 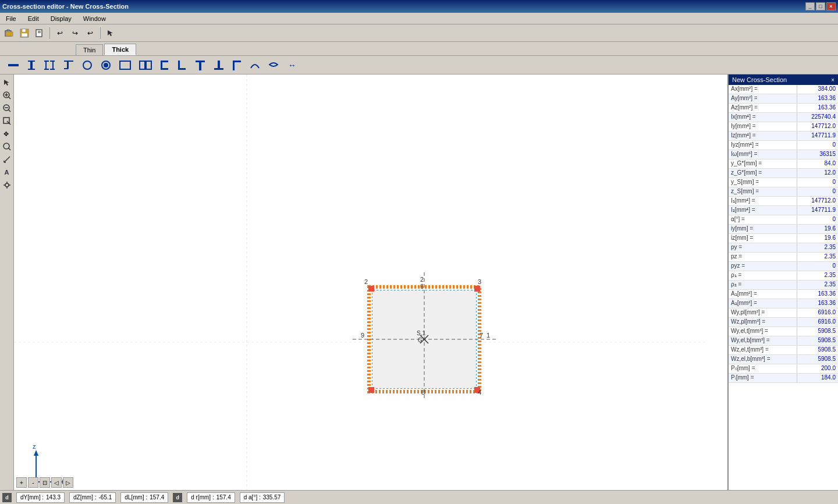 I want to click on thin-tab: Thin, so click(x=90, y=50).